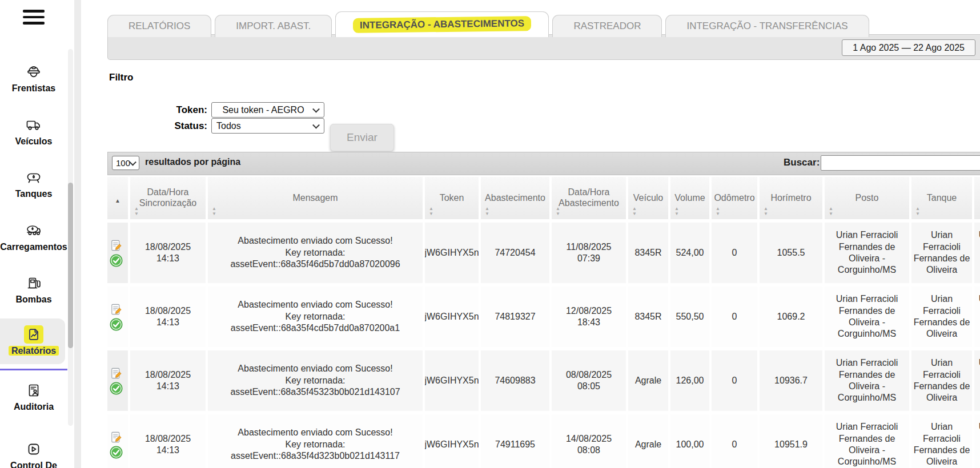  I want to click on sidebar-scrollbar-thumb, so click(71, 265).